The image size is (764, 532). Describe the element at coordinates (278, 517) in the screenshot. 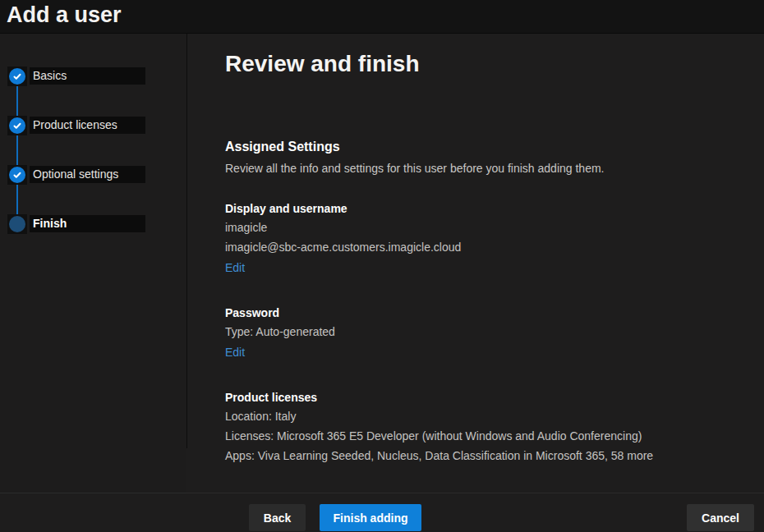

I see `back-button: Back` at that location.